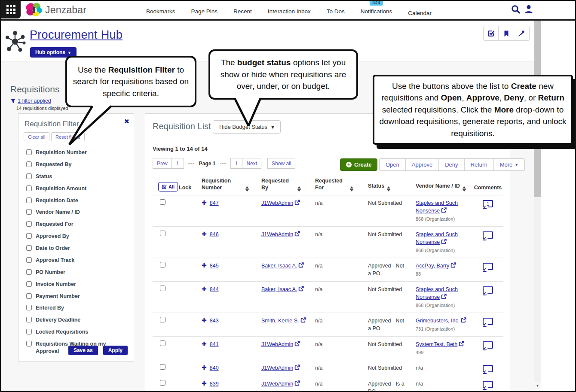 This screenshot has width=576, height=392. What do you see at coordinates (115, 350) in the screenshot?
I see `apply-button: Apply` at bounding box center [115, 350].